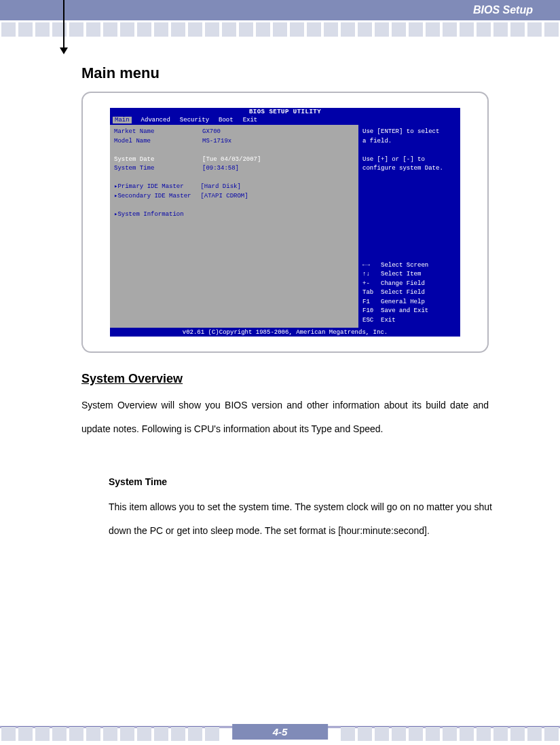 The image size is (560, 745). I want to click on market-name-value: GX700, so click(212, 132).